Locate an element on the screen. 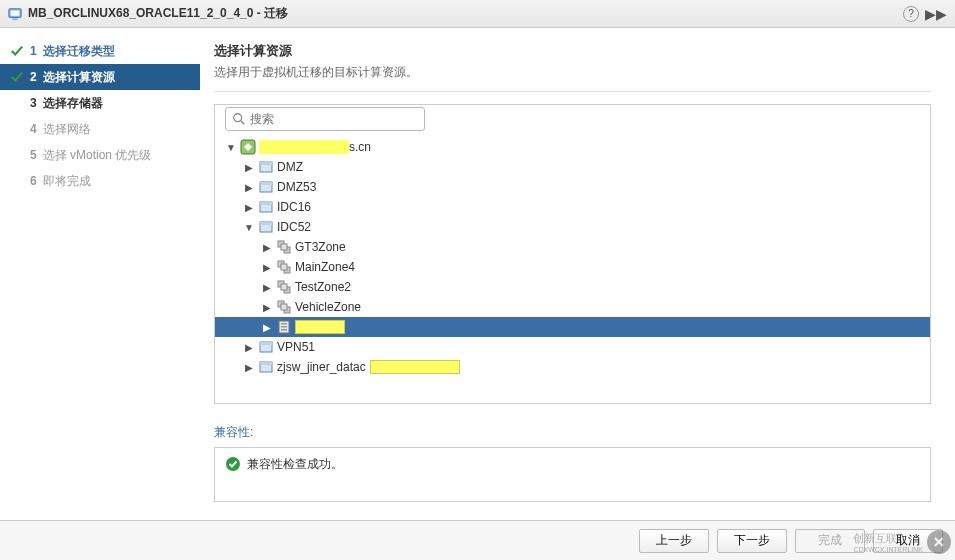 This screenshot has width=955, height=560. step-number: 5 is located at coordinates (34, 155).